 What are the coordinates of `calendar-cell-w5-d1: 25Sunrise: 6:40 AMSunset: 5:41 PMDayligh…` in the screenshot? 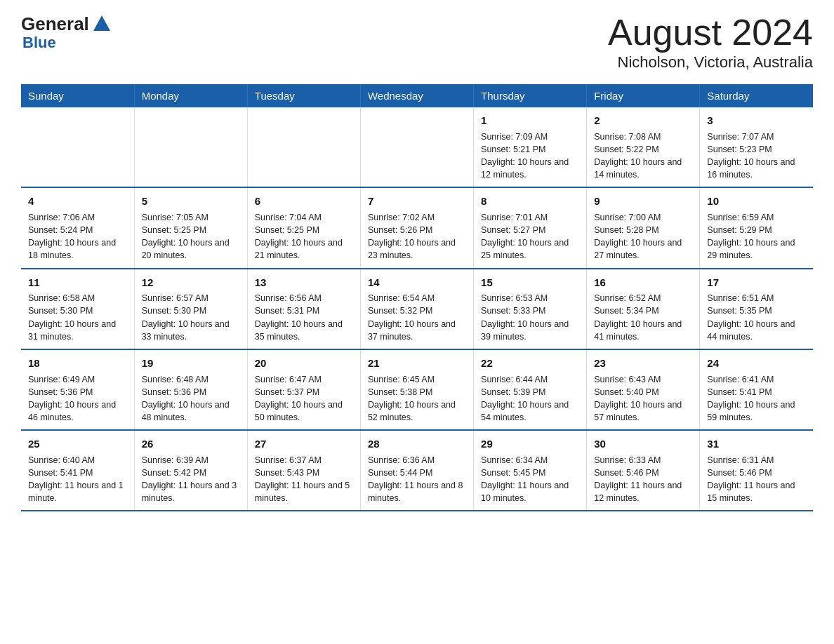 It's located at (77, 470).